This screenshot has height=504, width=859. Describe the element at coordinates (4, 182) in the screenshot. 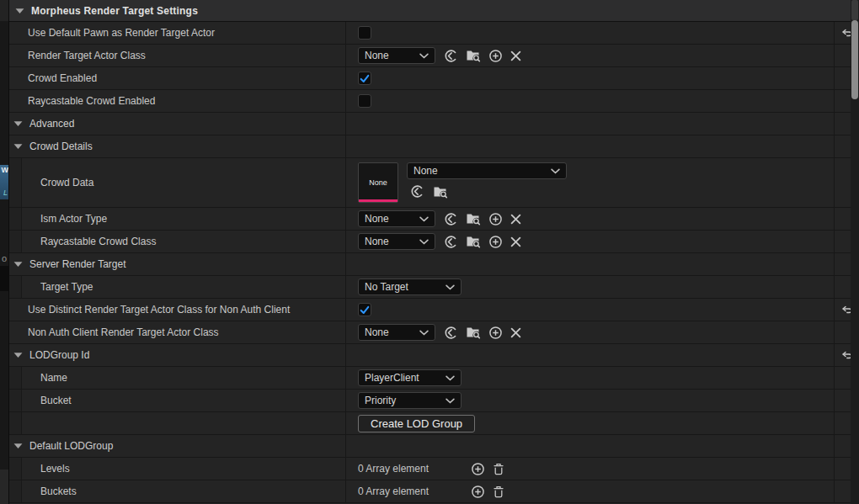

I see `left-edge-clipped-thumbnail: W L` at that location.